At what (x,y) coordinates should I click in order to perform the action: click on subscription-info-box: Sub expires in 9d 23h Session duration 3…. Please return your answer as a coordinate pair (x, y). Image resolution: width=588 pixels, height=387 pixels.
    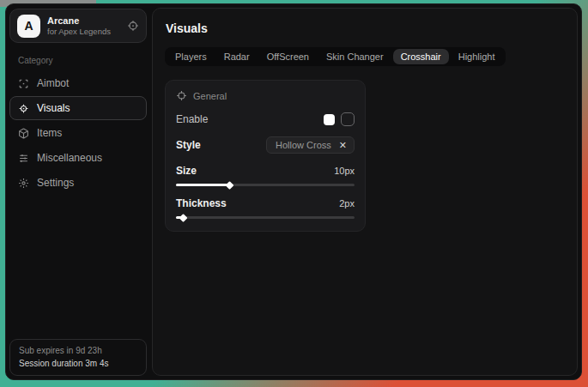
    Looking at the image, I should click on (78, 357).